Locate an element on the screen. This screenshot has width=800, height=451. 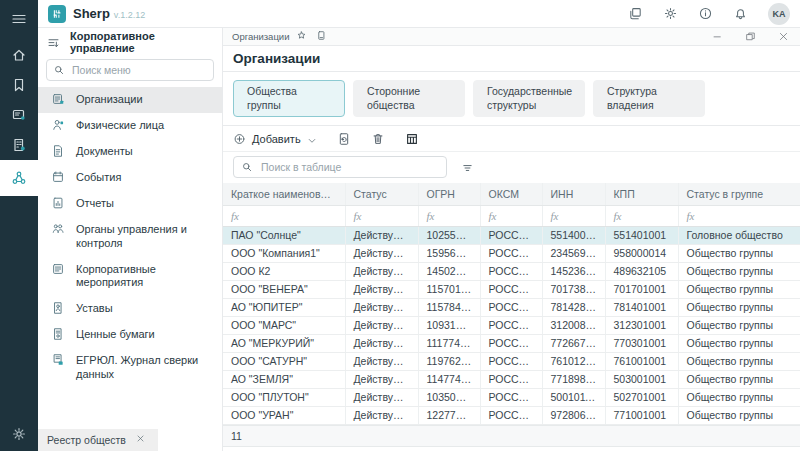
table-row: ООО "УРАН"Действующее12277003975...РОССИ… is located at coordinates (512, 415).